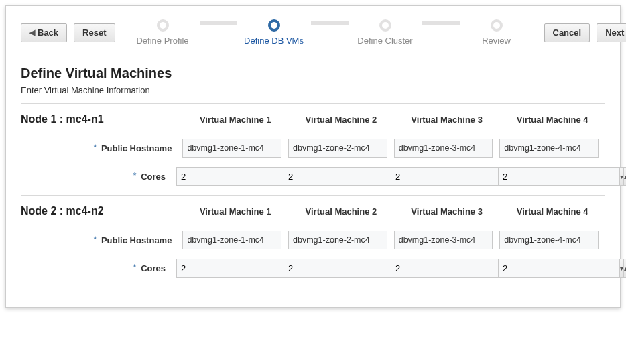 The height and width of the screenshot is (364, 626). Describe the element at coordinates (586, 33) in the screenshot. I see `toolbar-right: Cancel Next ▶` at that location.